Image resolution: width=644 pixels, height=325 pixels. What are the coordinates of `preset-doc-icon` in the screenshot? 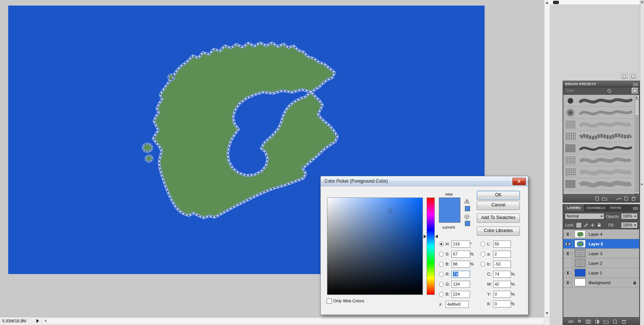 It's located at (597, 199).